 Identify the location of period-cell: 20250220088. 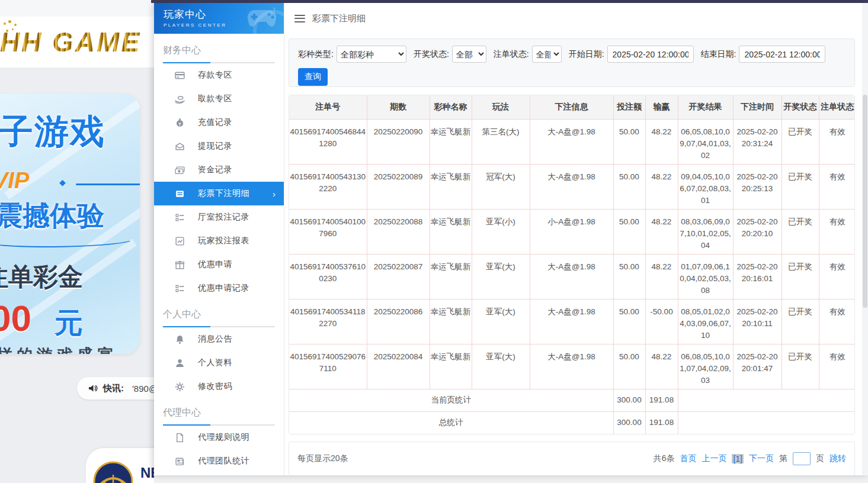
(398, 231).